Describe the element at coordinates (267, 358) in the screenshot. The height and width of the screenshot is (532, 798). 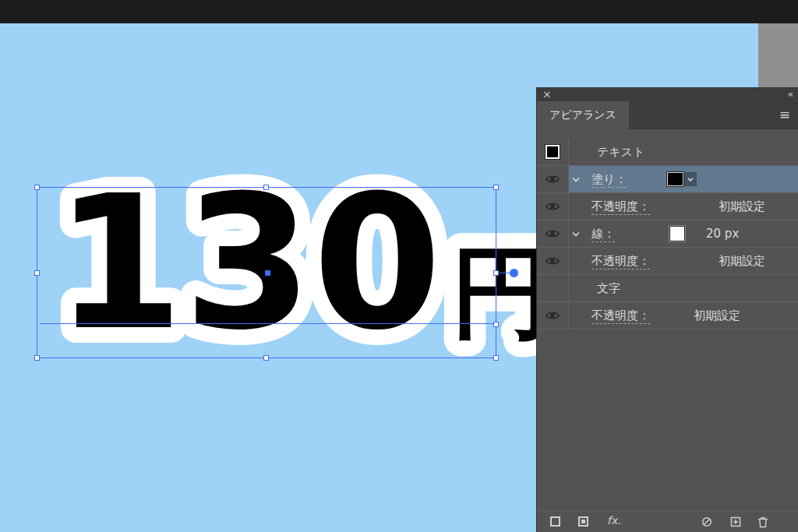
I see `selection-handle-bottom-middle` at that location.